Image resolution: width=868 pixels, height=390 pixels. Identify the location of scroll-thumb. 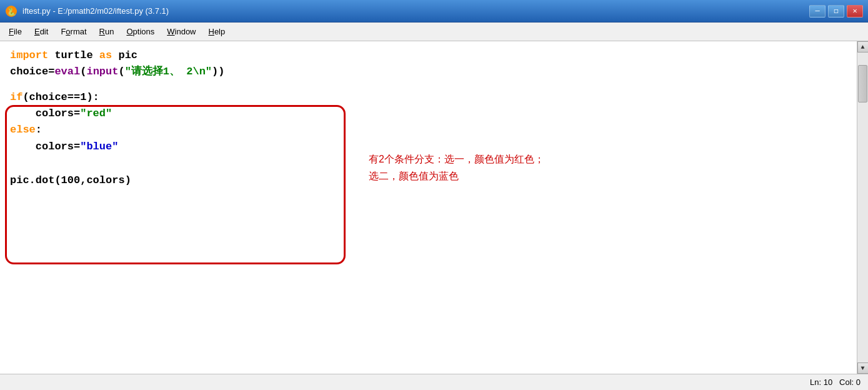
(862, 84).